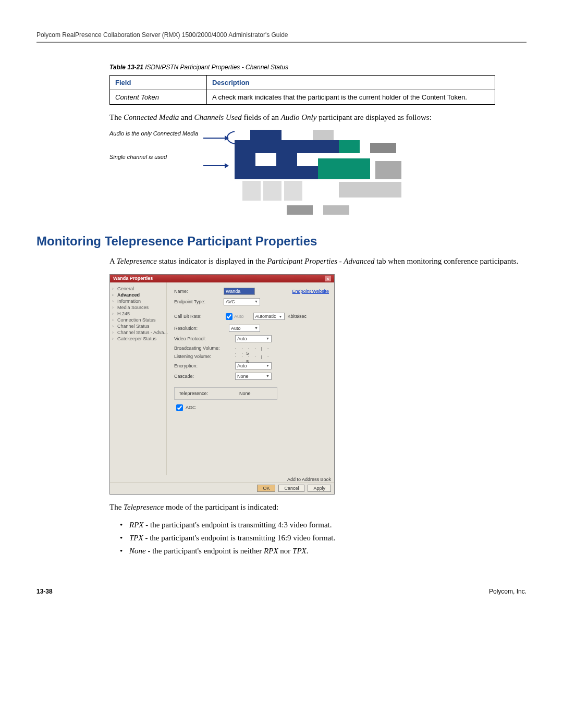 The height and width of the screenshot is (728, 563). Describe the element at coordinates (158, 97) in the screenshot. I see `cell-field: Content Token` at that location.